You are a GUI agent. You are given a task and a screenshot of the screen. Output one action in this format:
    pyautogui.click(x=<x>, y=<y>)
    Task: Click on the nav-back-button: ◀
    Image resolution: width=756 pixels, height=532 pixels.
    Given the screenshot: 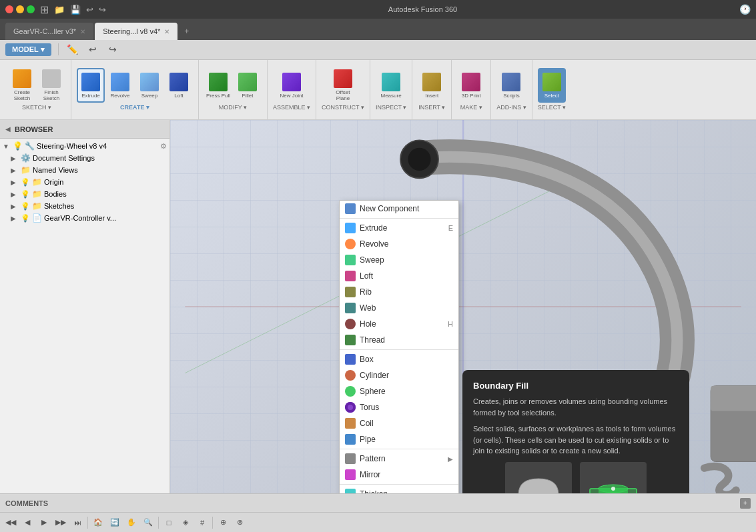 What is the action you would take?
    pyautogui.click(x=27, y=523)
    